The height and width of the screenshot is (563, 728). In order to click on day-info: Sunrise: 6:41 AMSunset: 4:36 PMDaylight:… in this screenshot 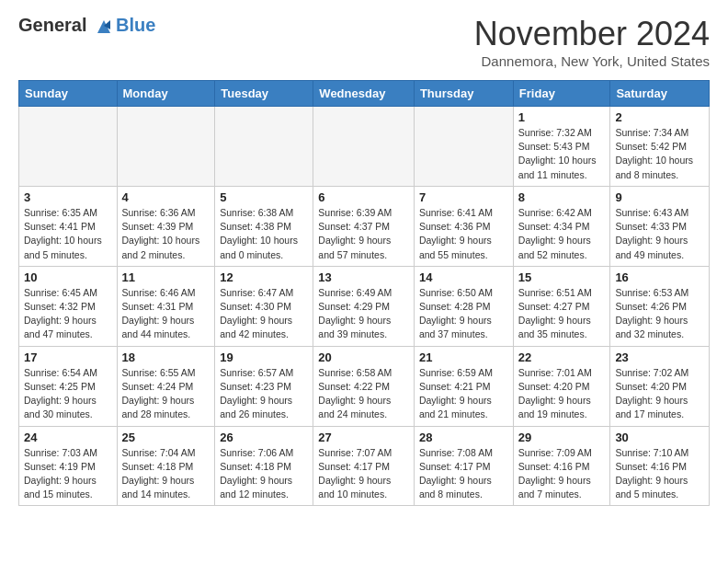, I will do `click(463, 234)`.